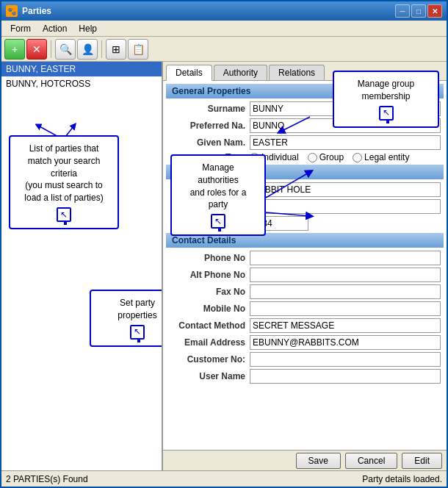  I want to click on status-right: Party details loaded., so click(333, 479).